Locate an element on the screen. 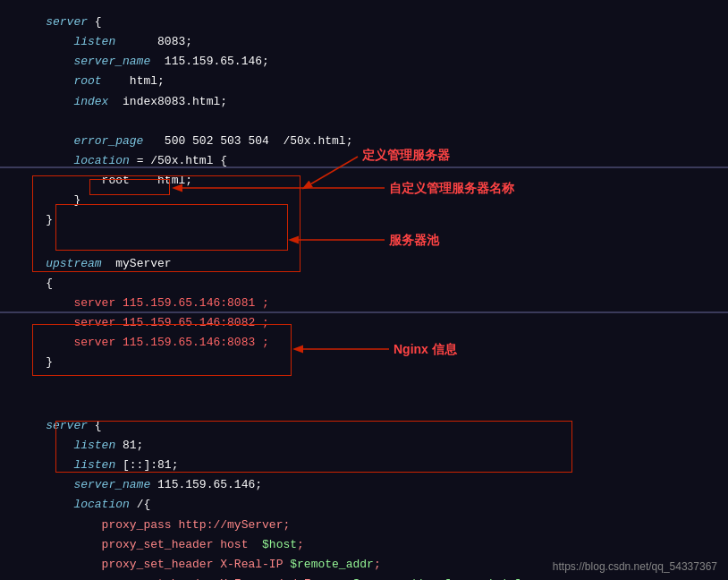 The width and height of the screenshot is (728, 580). code-line: server 115.159.65.146:8083 ; is located at coordinates (364, 343).